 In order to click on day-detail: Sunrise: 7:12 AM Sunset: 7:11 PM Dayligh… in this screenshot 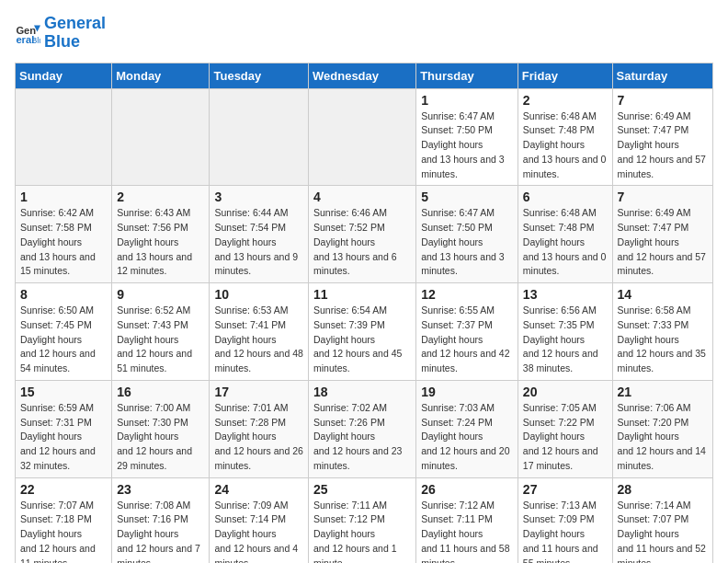, I will do `click(467, 531)`.